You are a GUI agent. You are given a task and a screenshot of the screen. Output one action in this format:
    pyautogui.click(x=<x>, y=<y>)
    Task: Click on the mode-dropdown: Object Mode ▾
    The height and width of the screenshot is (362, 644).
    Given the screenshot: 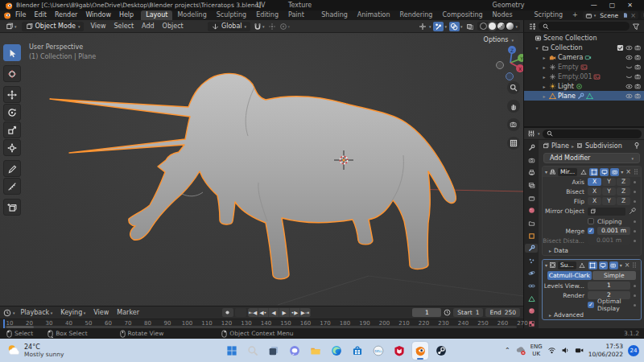 What is the action you would take?
    pyautogui.click(x=53, y=27)
    